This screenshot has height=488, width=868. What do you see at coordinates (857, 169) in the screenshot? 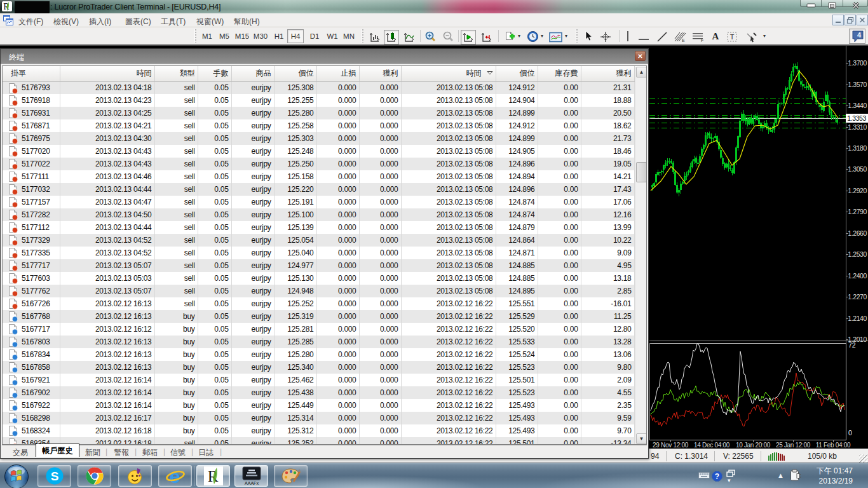
I see `svg-text: 1.3050` at bounding box center [857, 169].